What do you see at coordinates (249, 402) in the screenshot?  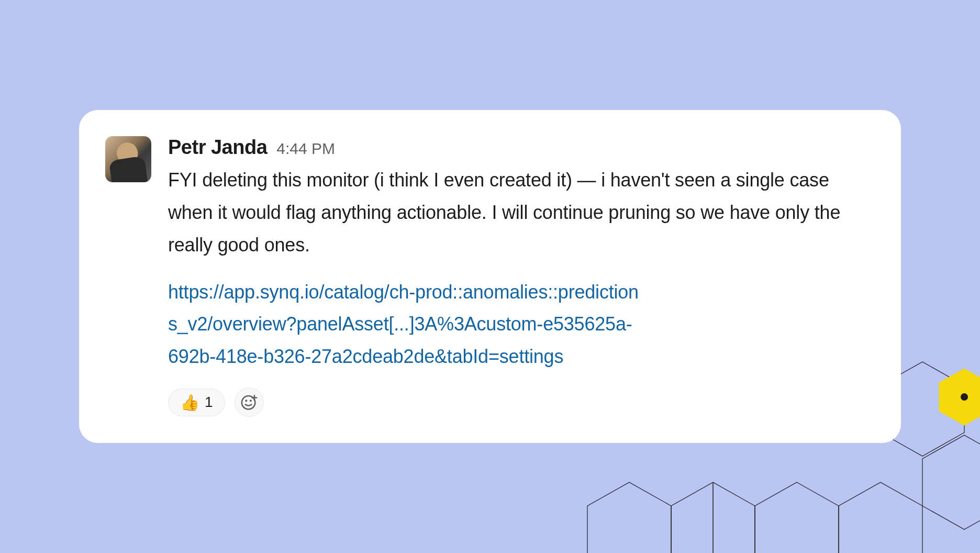 I see `add-reaction-button` at bounding box center [249, 402].